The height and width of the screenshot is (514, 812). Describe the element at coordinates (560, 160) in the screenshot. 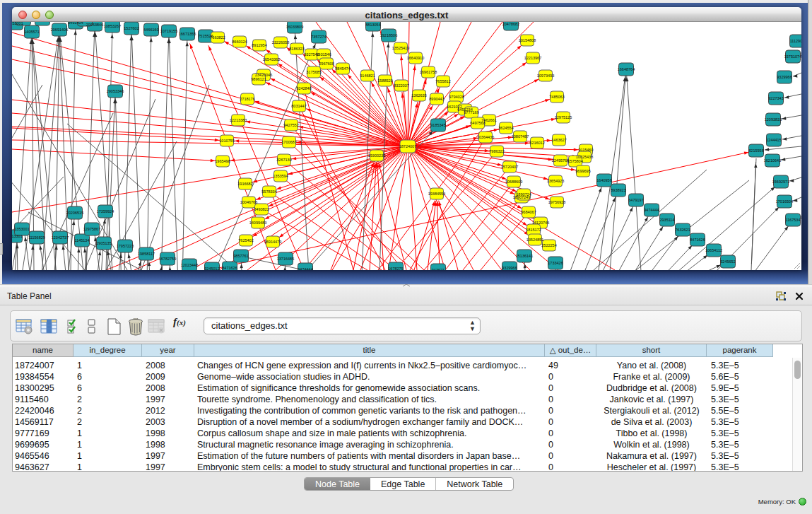

I see `svg-text: 22495766` at that location.